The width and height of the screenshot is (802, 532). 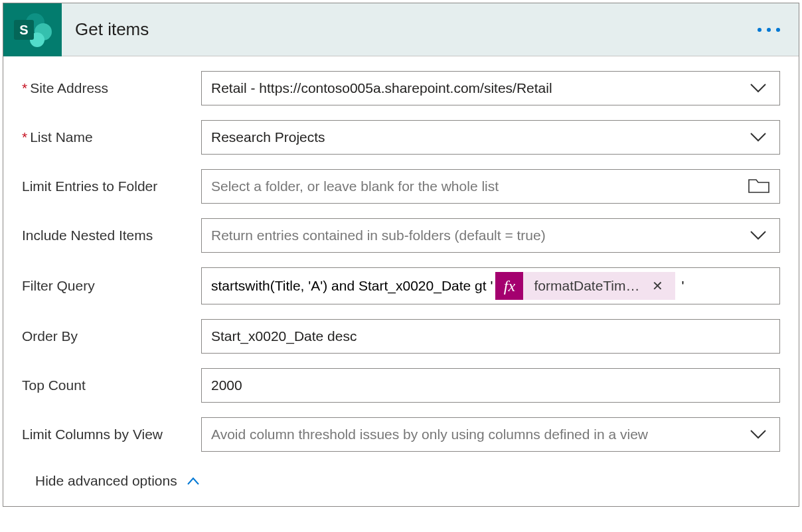 I want to click on row-filter-query: Filter Query startswith(Title, 'A') and …, so click(x=401, y=286).